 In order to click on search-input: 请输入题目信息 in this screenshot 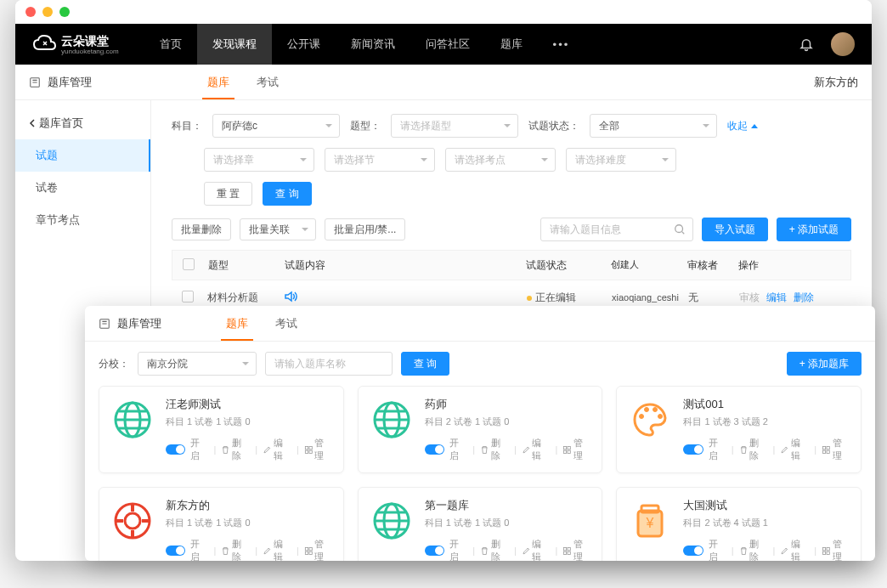, I will do `click(617, 229)`.